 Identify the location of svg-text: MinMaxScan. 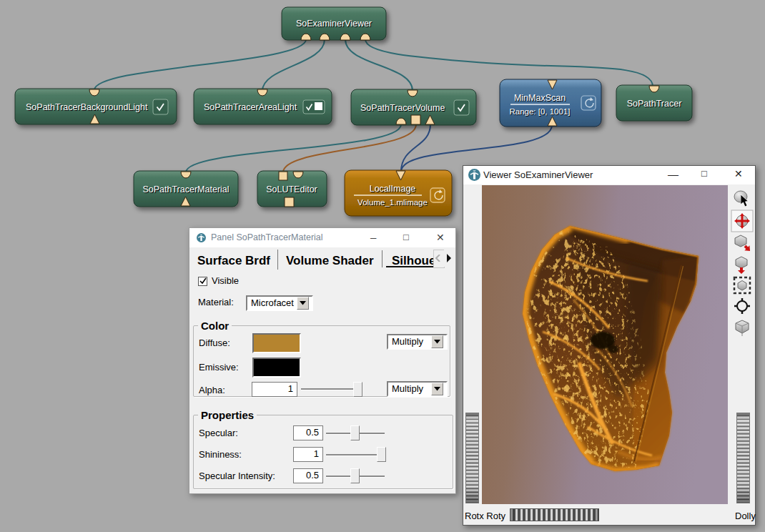
(540, 98).